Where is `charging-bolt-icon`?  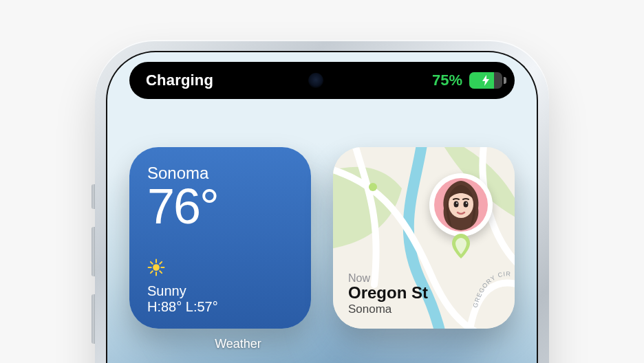 charging-bolt-icon is located at coordinates (486, 80).